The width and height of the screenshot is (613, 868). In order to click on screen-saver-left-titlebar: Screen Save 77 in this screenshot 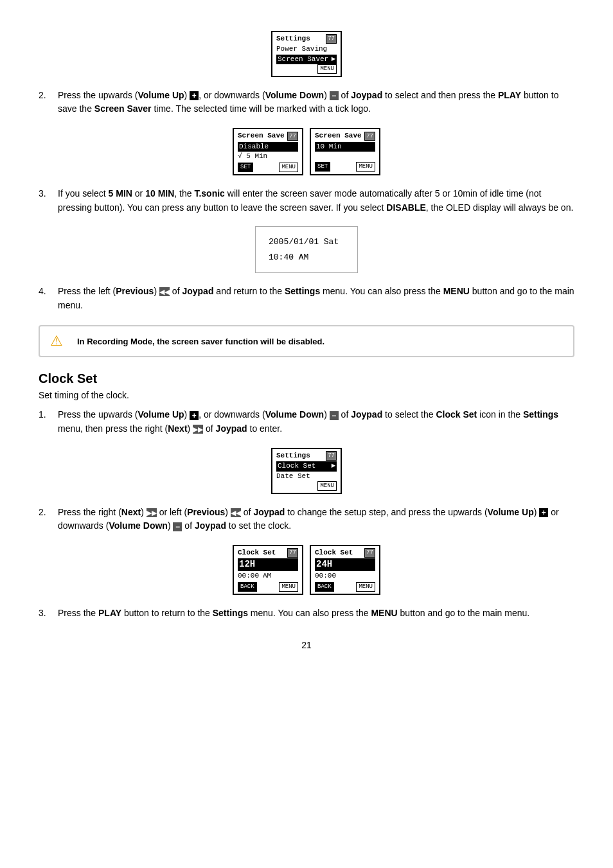, I will do `click(268, 136)`.